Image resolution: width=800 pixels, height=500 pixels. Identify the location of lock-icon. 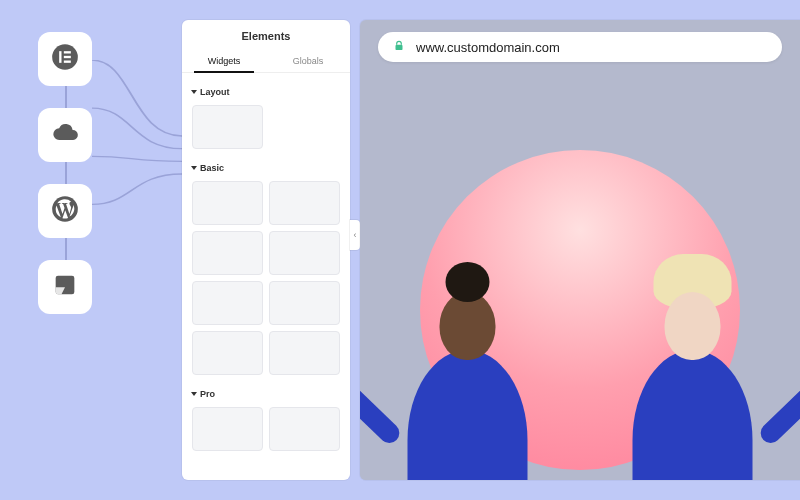
(399, 48).